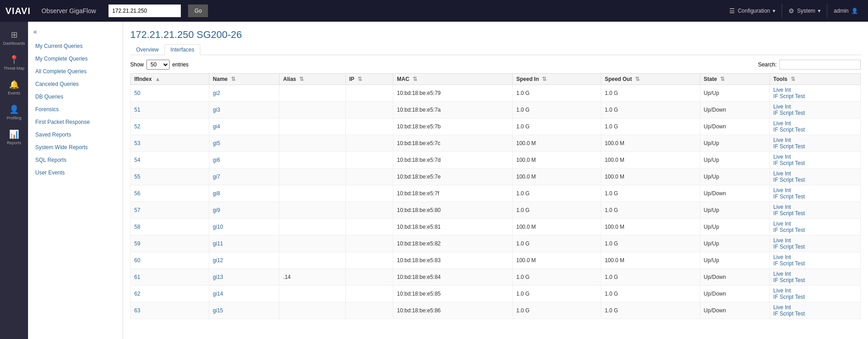 This screenshot has width=868, height=339. Describe the element at coordinates (217, 93) in the screenshot. I see `name-link: gi2` at that location.